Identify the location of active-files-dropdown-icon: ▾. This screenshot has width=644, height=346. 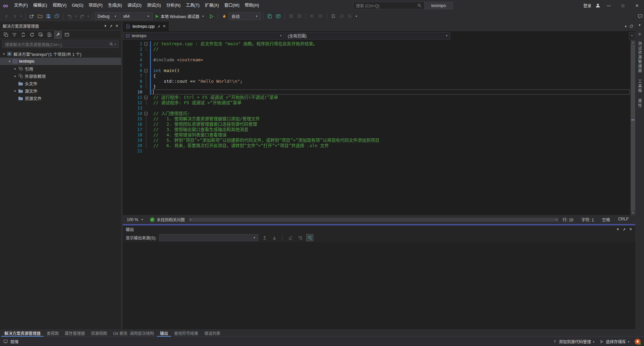
(626, 26).